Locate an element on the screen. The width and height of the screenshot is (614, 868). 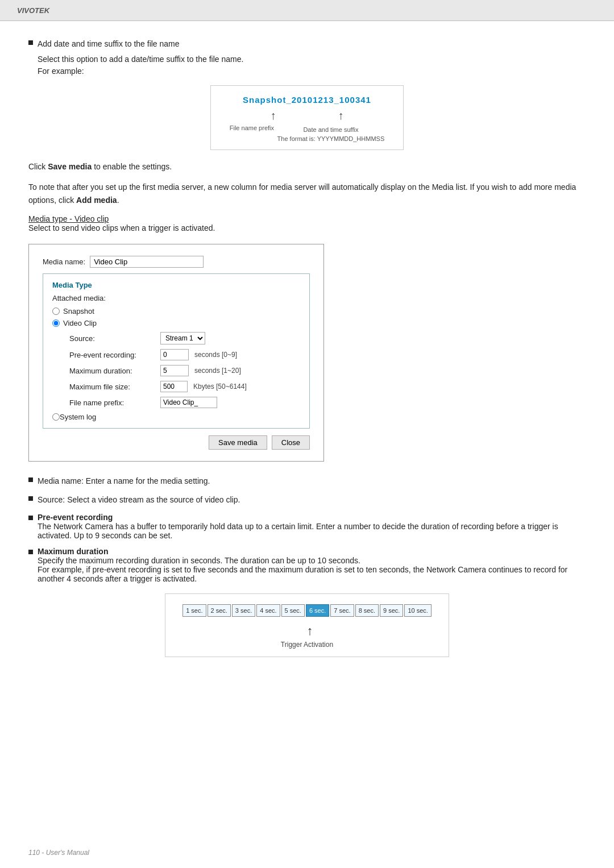
max-file-hint: Kbytes [50~6144] is located at coordinates (220, 387).